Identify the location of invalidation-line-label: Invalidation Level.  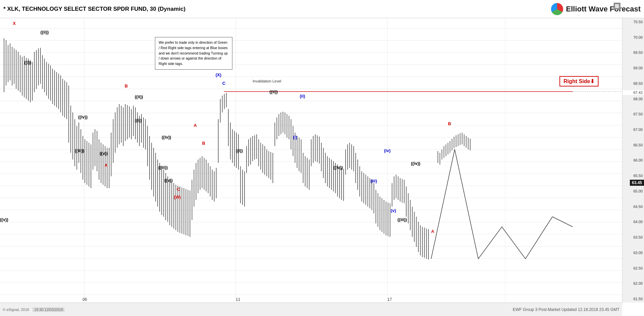
(267, 81).